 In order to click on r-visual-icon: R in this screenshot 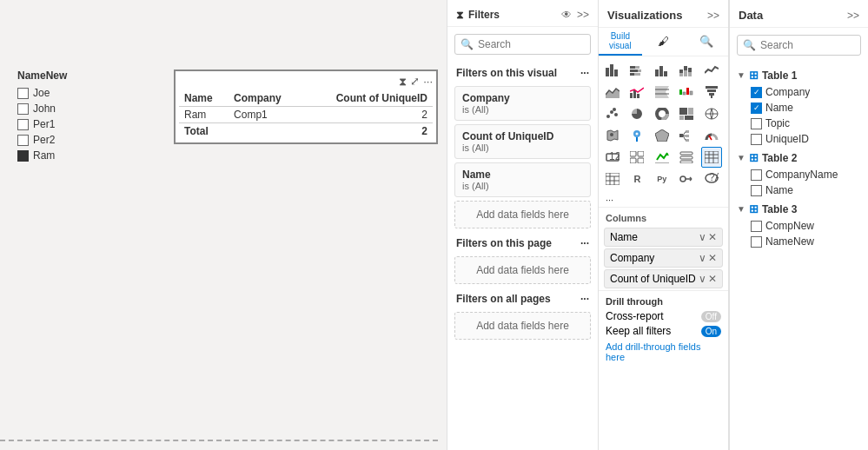, I will do `click(637, 179)`.